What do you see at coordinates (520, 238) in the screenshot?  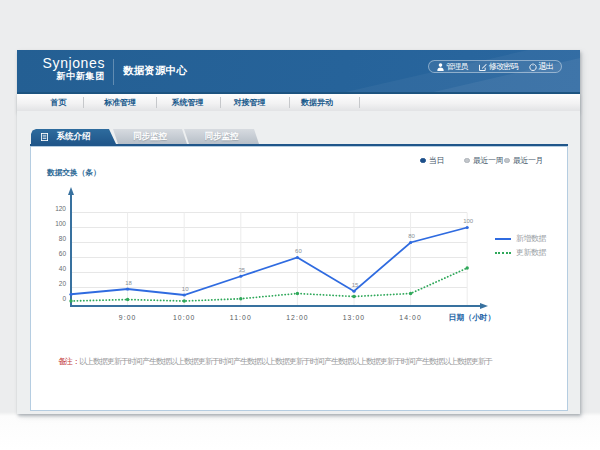 I see `legend-item-new-data: 新增数据` at bounding box center [520, 238].